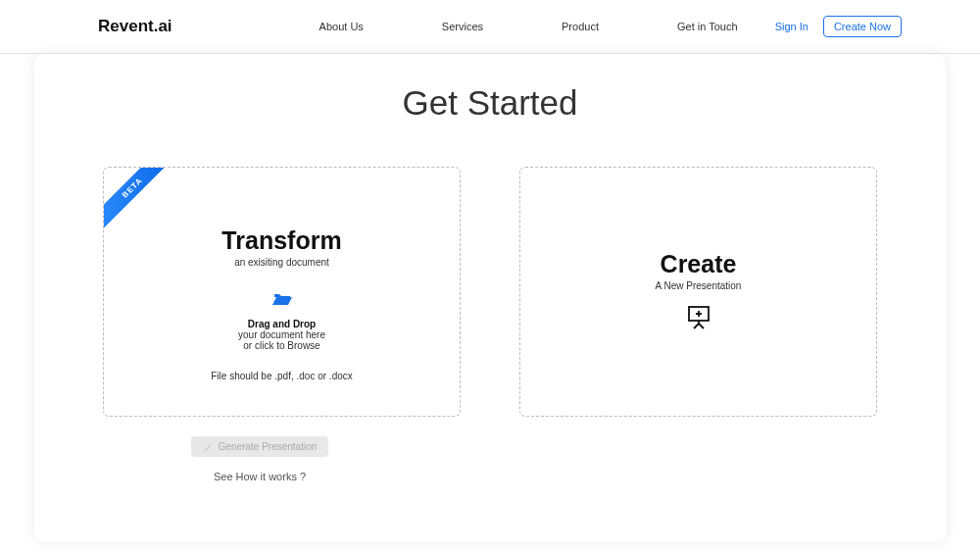  Describe the element at coordinates (282, 302) in the screenshot. I see `folder-open-icon` at that location.